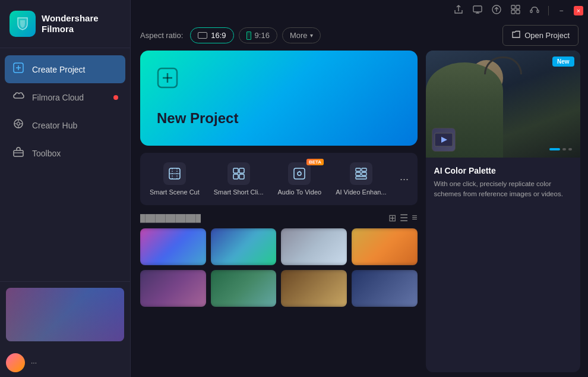 The width and height of the screenshot is (588, 377). What do you see at coordinates (23, 24) in the screenshot?
I see `logo-icon` at bounding box center [23, 24].